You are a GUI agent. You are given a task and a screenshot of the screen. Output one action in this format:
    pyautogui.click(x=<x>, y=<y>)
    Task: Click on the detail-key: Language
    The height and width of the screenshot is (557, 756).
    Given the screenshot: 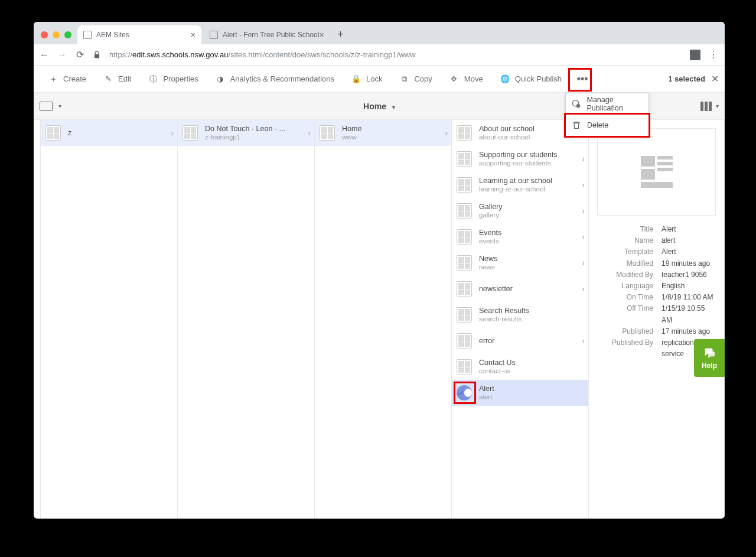 What is the action you would take?
    pyautogui.click(x=627, y=286)
    